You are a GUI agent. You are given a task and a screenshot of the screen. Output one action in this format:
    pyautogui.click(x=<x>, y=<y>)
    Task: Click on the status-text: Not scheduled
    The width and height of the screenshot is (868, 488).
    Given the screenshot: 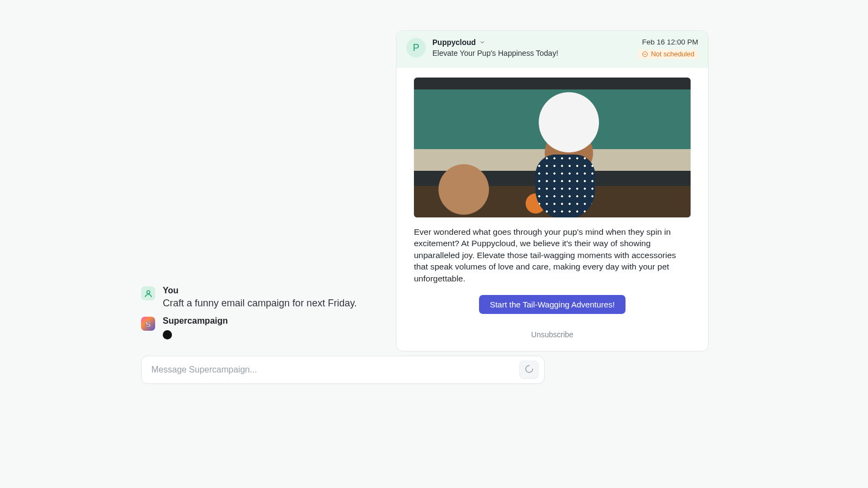 What is the action you would take?
    pyautogui.click(x=673, y=54)
    